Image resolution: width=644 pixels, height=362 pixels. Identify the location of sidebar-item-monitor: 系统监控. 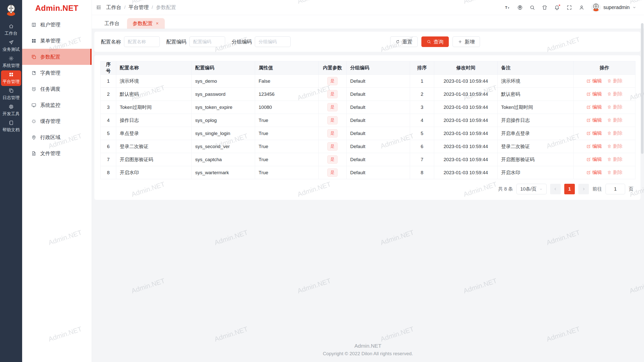
(57, 105).